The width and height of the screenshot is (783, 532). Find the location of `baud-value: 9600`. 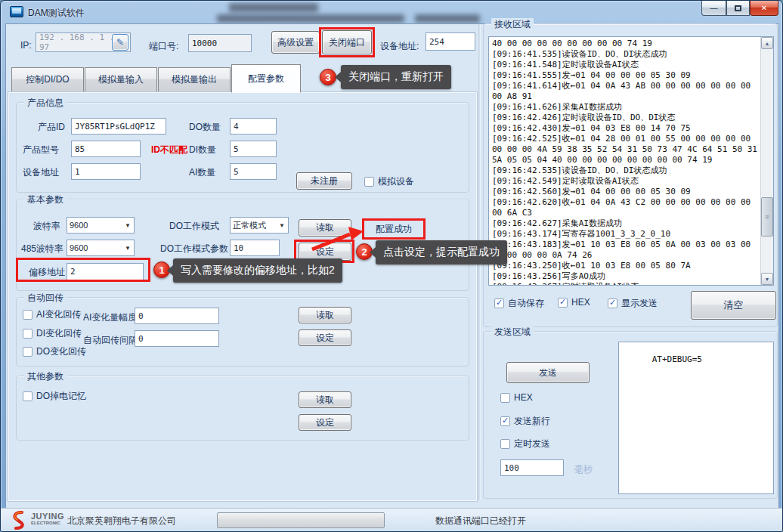

baud-value: 9600 is located at coordinates (79, 225).